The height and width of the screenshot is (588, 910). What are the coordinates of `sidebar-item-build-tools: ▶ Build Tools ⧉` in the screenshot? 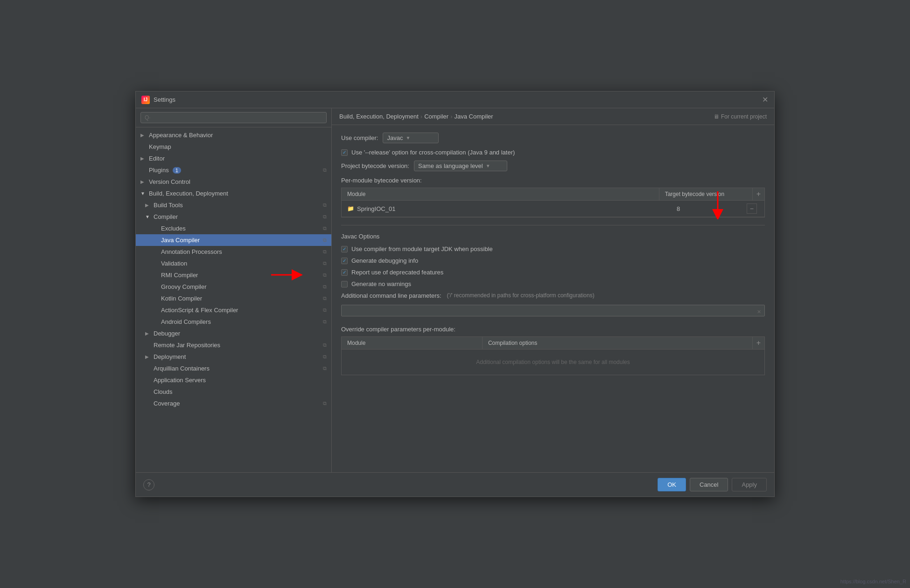 It's located at (233, 205).